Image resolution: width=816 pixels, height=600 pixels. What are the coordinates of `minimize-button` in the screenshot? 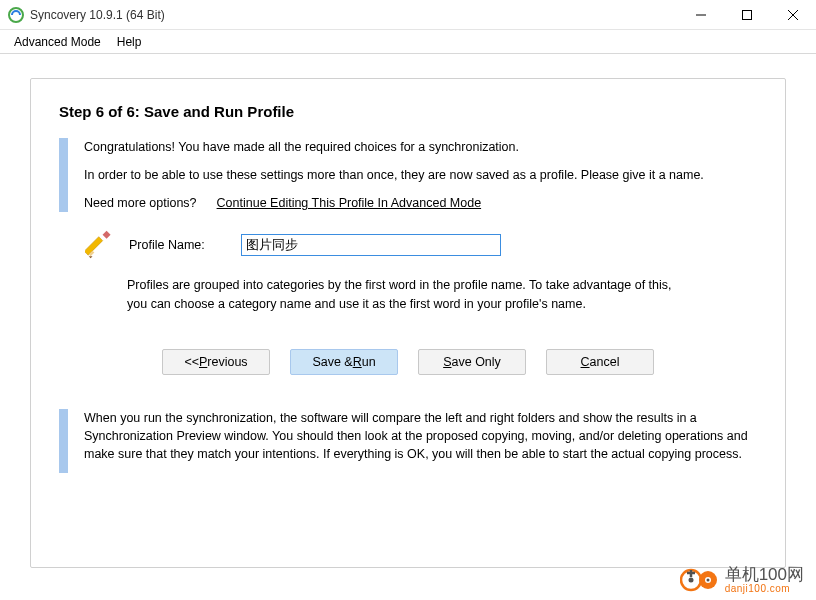 It's located at (701, 15).